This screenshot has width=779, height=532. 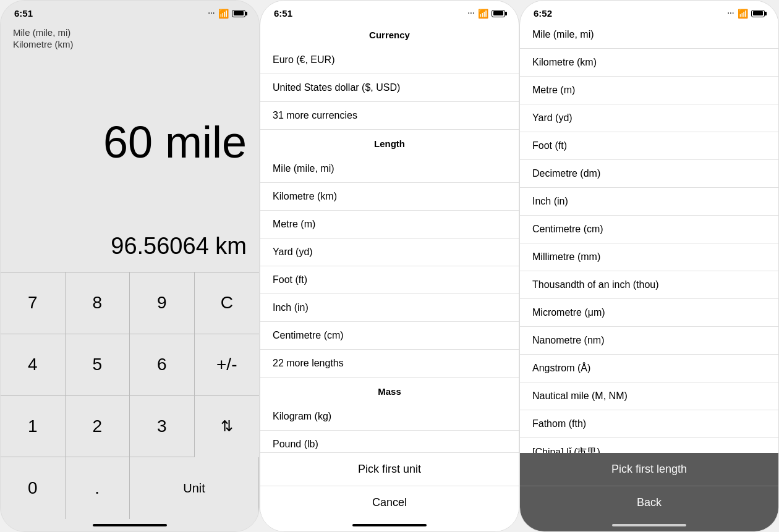 I want to click on unit-item-usd: United States dollar ($, USD), so click(x=390, y=88).